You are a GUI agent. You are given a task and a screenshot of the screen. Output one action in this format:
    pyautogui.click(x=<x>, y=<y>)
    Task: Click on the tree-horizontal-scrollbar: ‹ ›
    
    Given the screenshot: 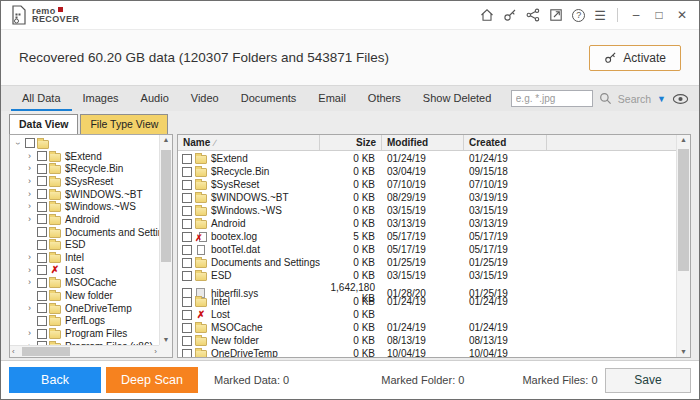 What is the action you would take?
    pyautogui.click(x=84, y=351)
    